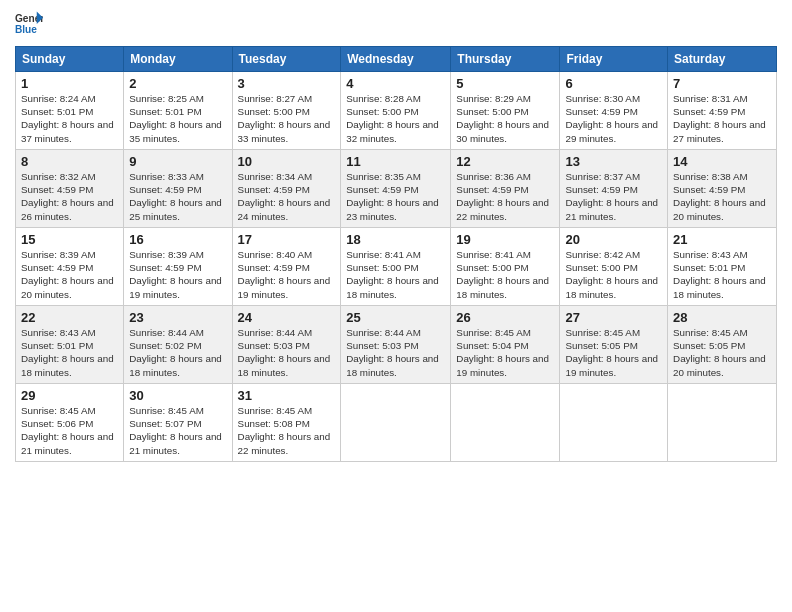  Describe the element at coordinates (178, 60) in the screenshot. I see `col-header-monday: Monday` at that location.